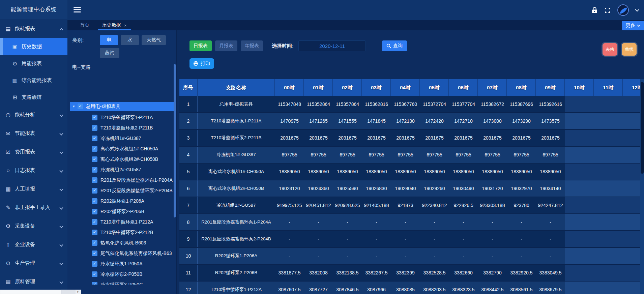 The height and width of the screenshot is (294, 644). I want to click on query-button: 查询, so click(394, 46).